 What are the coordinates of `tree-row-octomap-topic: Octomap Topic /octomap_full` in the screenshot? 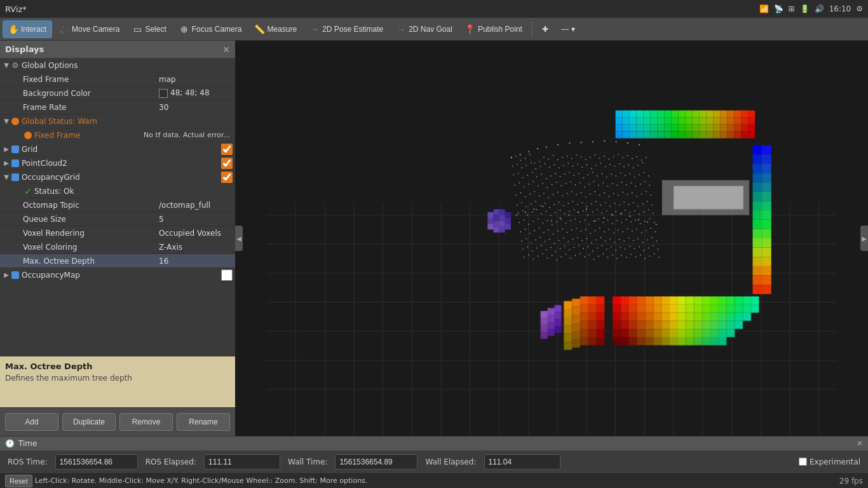 It's located at (118, 205).